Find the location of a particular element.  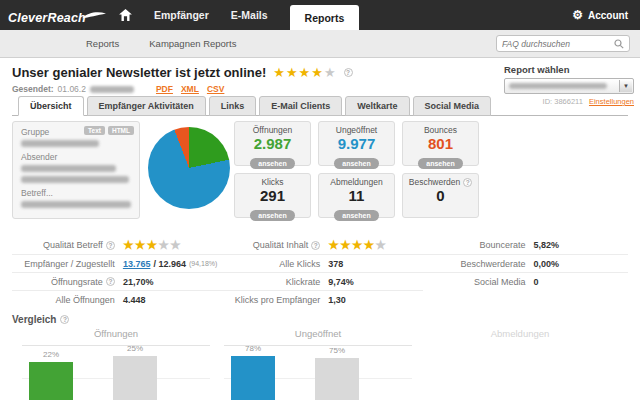

subnav-item-reports: Reports is located at coordinates (102, 44).